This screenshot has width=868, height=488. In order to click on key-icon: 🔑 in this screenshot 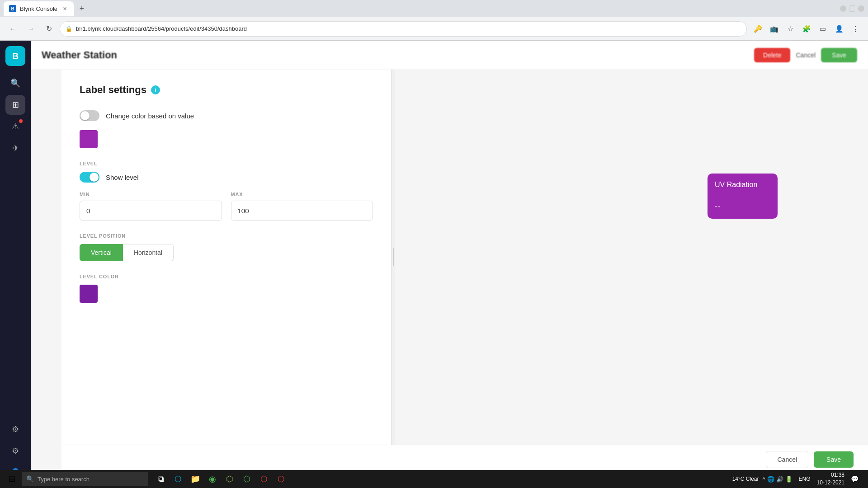, I will do `click(758, 29)`.